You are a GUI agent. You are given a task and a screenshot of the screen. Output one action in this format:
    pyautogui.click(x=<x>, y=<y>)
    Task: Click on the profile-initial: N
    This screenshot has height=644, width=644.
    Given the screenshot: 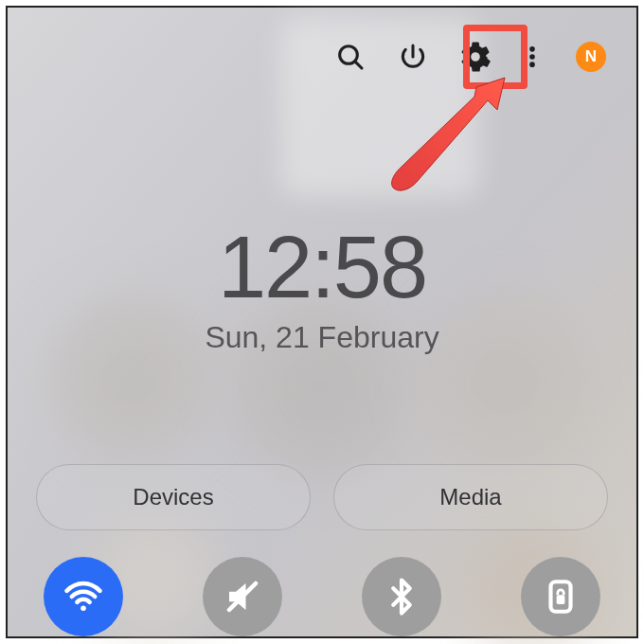 What is the action you would take?
    pyautogui.click(x=591, y=57)
    